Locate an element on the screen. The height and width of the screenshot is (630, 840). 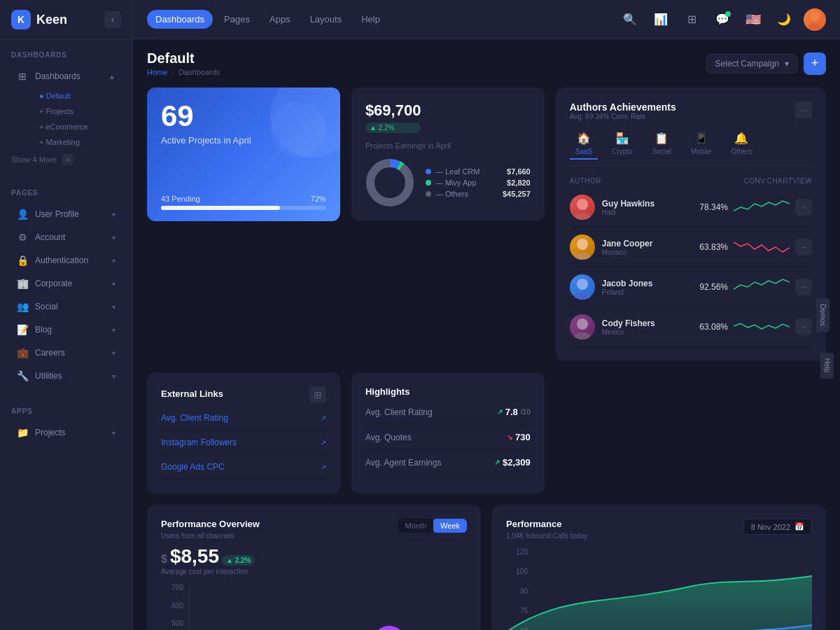
author-name-0: Guy Hawkins is located at coordinates (629, 204).